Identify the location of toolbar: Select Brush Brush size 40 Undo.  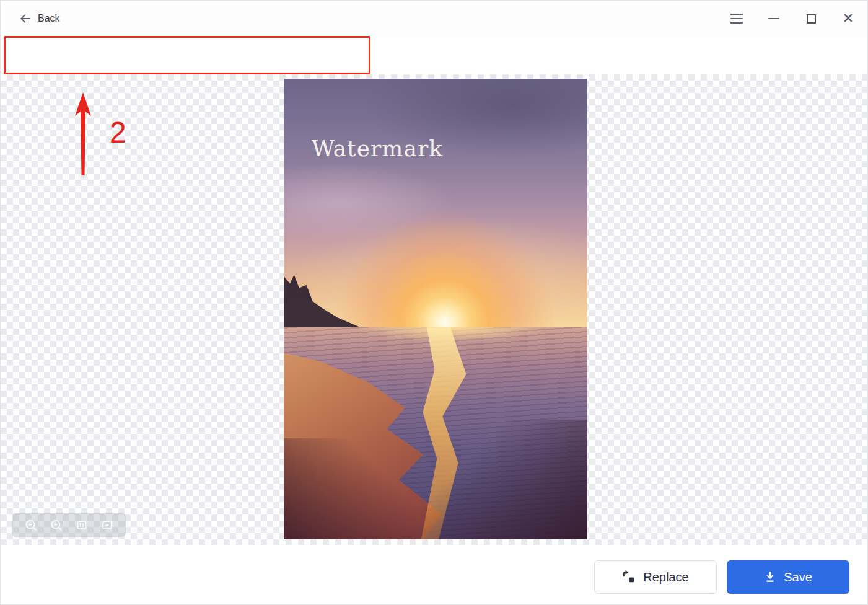
(434, 55).